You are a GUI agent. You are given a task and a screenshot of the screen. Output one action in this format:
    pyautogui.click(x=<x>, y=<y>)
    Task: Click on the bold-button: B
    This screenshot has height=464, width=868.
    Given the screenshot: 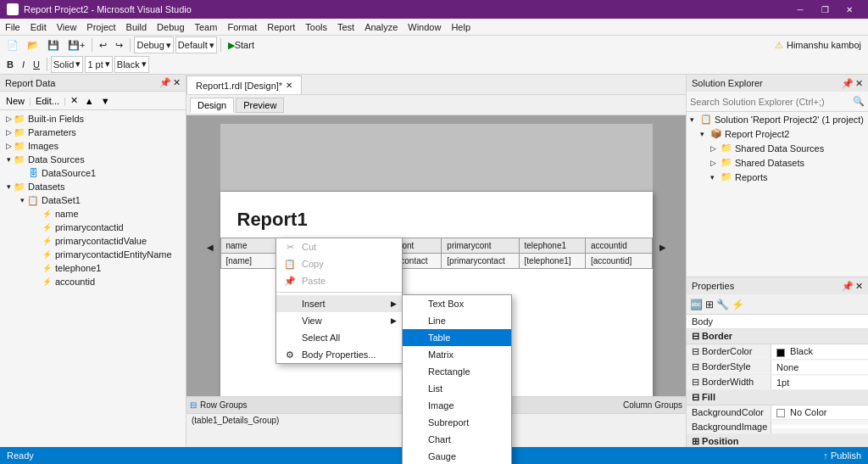 What is the action you would take?
    pyautogui.click(x=10, y=64)
    